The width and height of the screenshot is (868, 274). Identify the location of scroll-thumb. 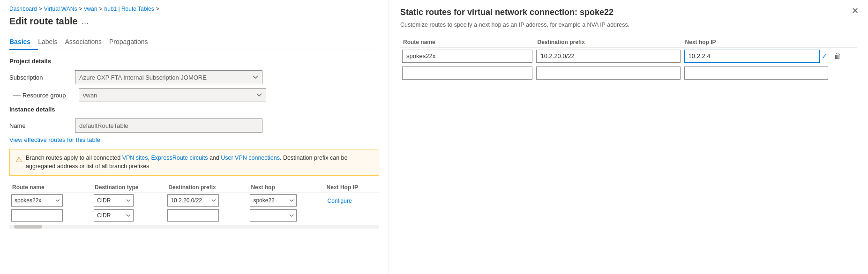
(28, 227).